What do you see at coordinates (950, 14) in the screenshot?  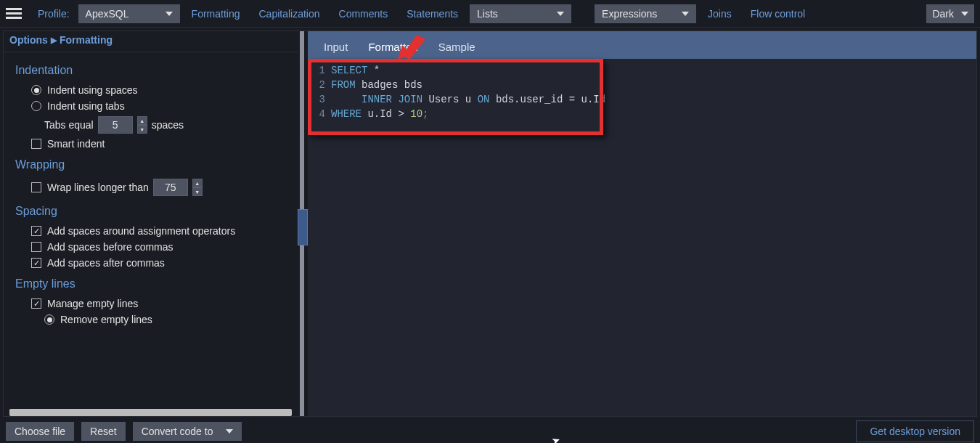 I see `theme-dropdown: Dark` at bounding box center [950, 14].